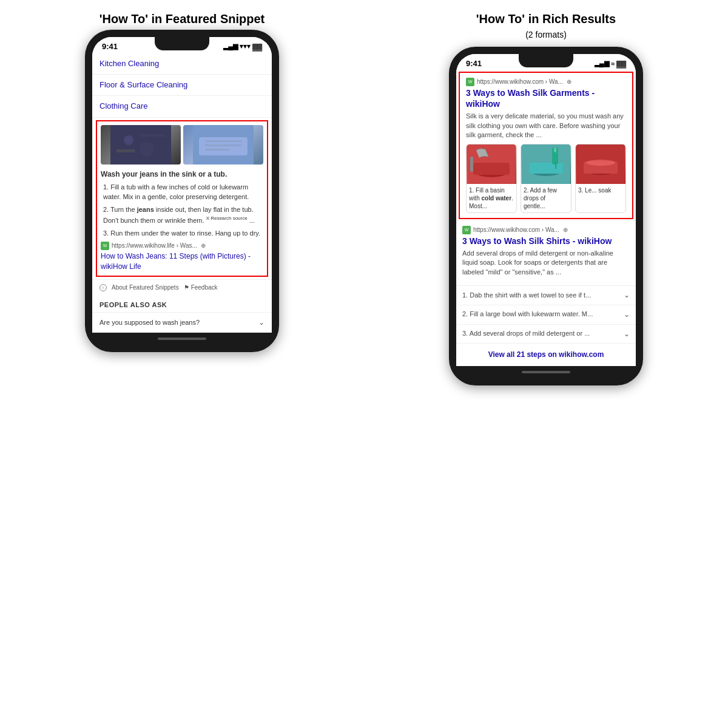  What do you see at coordinates (467, 230) in the screenshot?
I see `second-result-icon: W` at bounding box center [467, 230].